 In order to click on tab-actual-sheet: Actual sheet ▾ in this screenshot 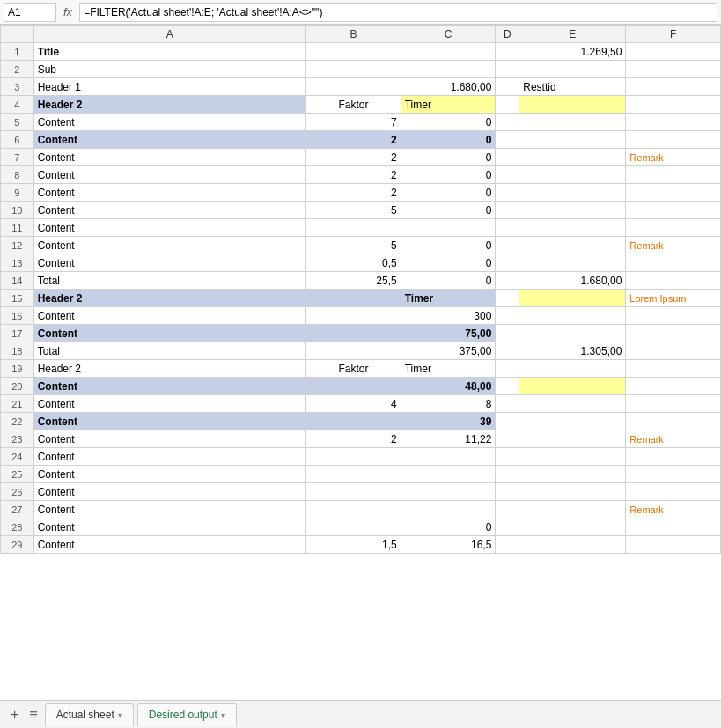, I will do `click(90, 715)`.